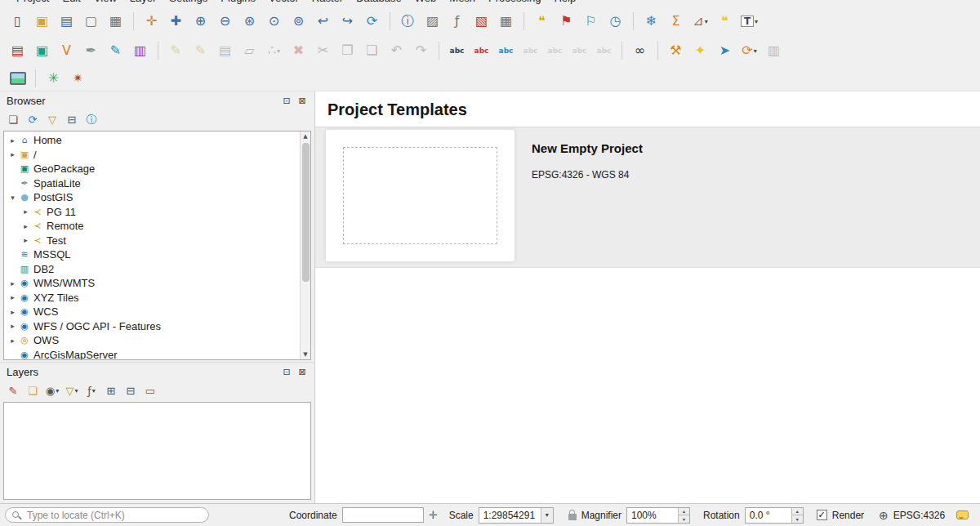  Describe the element at coordinates (188, 2) in the screenshot. I see `menu-settings: Settings` at that location.